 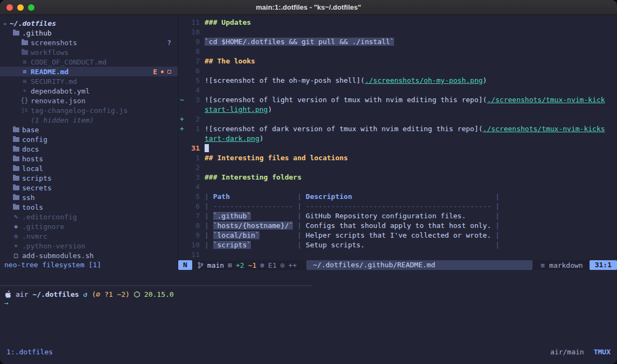 What do you see at coordinates (397, 255) in the screenshot?
I see `editor-line: 11` at bounding box center [397, 255].